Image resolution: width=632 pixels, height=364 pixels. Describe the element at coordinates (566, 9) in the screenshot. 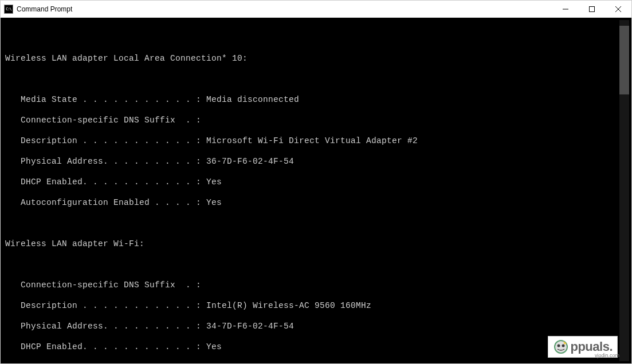

I see `minimize-button` at that location.